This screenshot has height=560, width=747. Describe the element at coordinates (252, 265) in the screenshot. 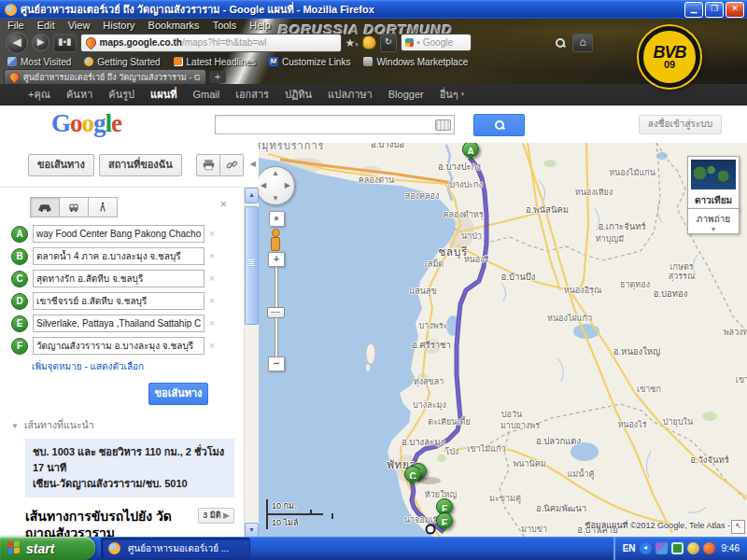

I see `scroll-thumb` at that location.